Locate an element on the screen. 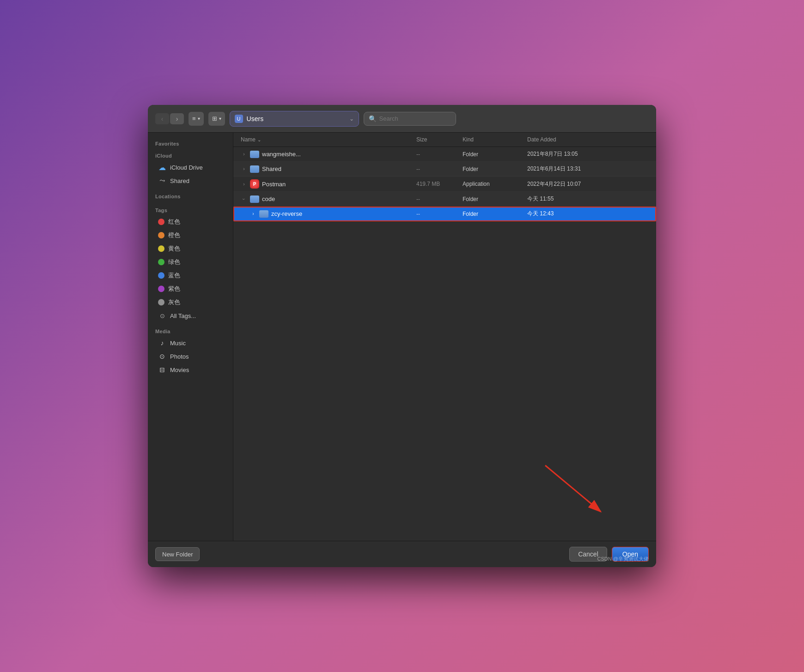 This screenshot has width=804, height=672. nav-group: ‹ › is located at coordinates (170, 119).